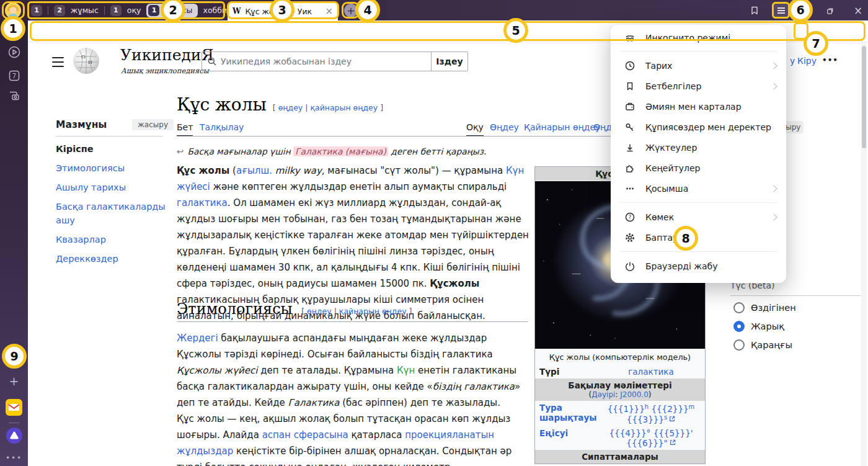 The height and width of the screenshot is (466, 868). What do you see at coordinates (135, 10) in the screenshot?
I see `tab-groups: 1 2 жұмыс 1 оқу 1 отбасы хобби` at bounding box center [135, 10].